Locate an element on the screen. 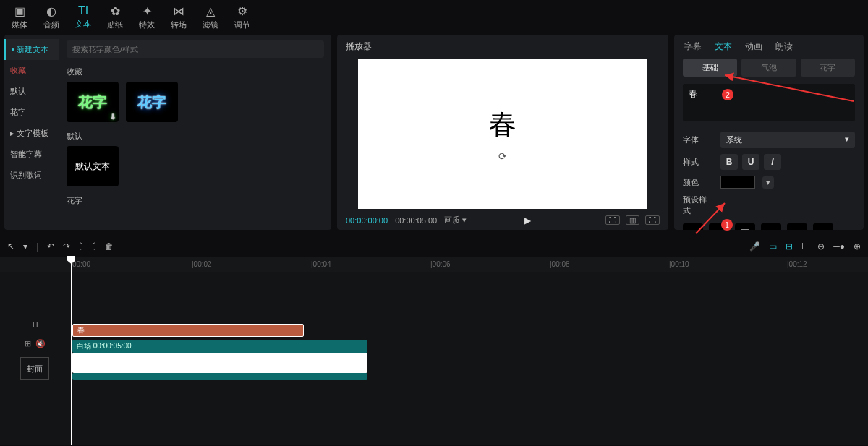  tab-read: 朗读 is located at coordinates (784, 46).